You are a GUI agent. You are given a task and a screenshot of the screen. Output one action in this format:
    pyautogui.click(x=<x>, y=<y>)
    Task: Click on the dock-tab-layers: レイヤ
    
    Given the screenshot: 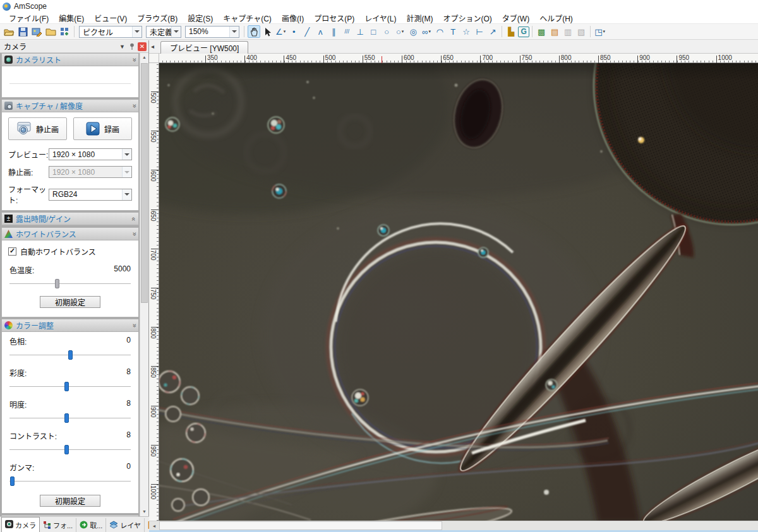 What is the action you would take?
    pyautogui.click(x=125, y=525)
    